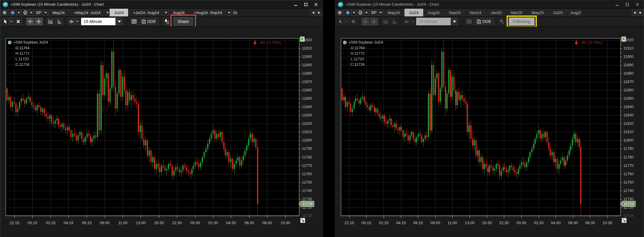 The height and width of the screenshot is (237, 644). Describe the element at coordinates (307, 166) in the screenshot. I see `price-axis-label: 11770` at that location.